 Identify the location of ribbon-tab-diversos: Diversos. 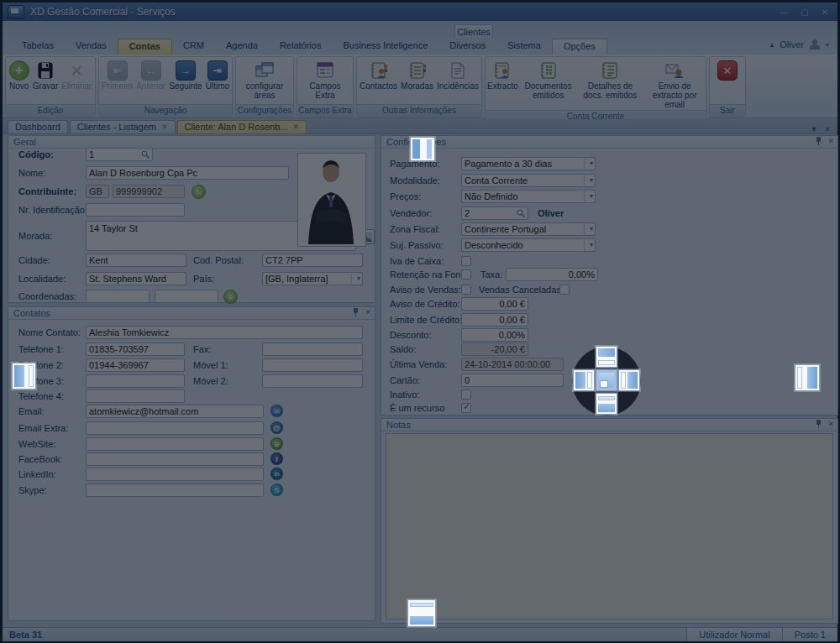
(467, 47).